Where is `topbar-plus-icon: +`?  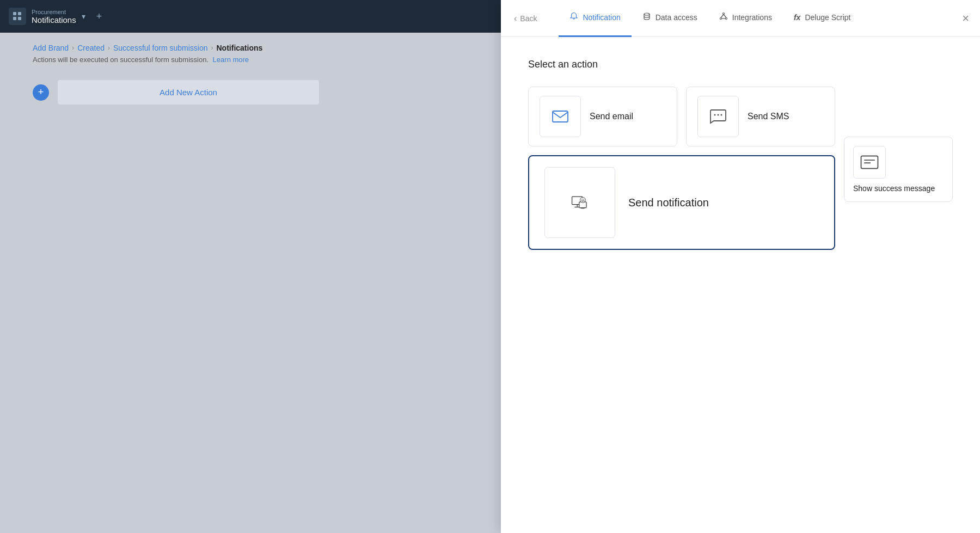 topbar-plus-icon: + is located at coordinates (99, 16).